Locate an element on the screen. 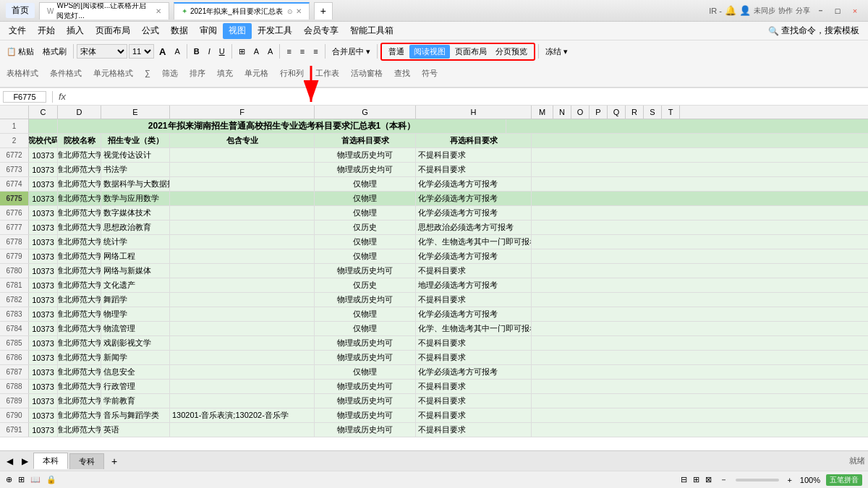 The height and width of the screenshot is (488, 868). menu-data: 数据 is located at coordinates (179, 31).